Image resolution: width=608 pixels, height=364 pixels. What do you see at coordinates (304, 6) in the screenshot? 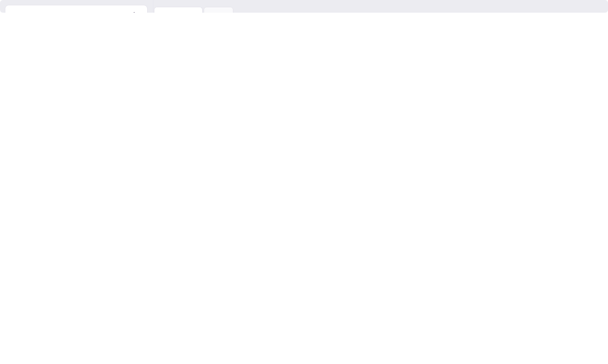
I see `influencer-program-page: Programs Welcome pack 10 influencers Act…` at bounding box center [304, 6].